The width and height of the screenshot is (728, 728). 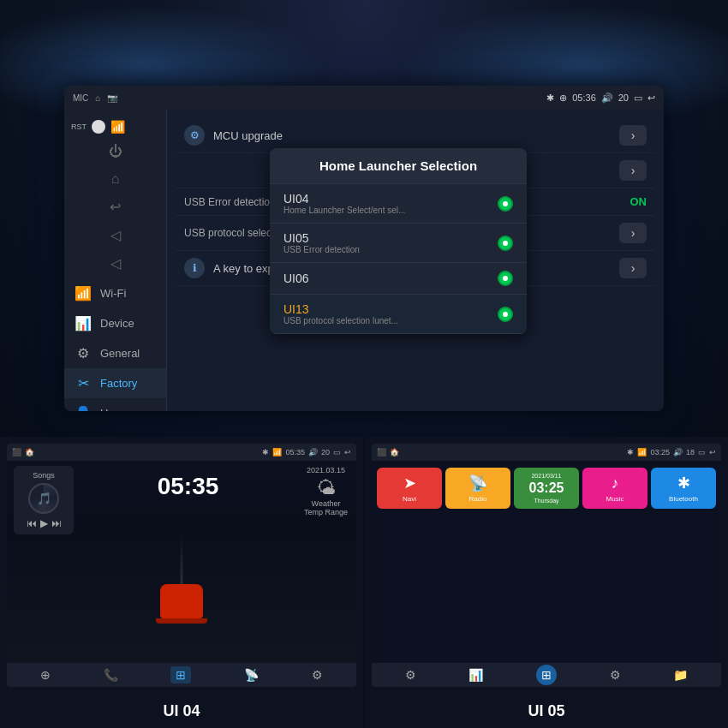 What do you see at coordinates (194, 135) in the screenshot?
I see `mcu-icon: ⚙` at bounding box center [194, 135].